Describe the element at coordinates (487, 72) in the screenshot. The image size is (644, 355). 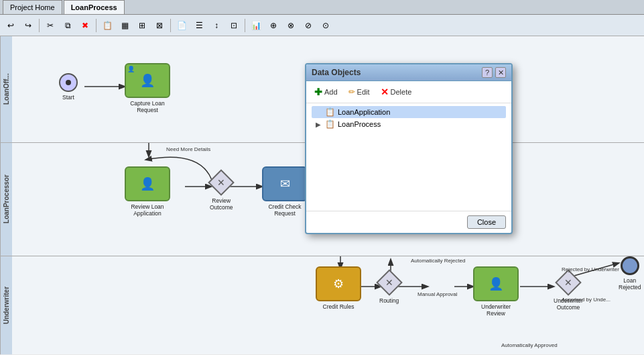
I see `dialog-help-icon: ?` at that location.